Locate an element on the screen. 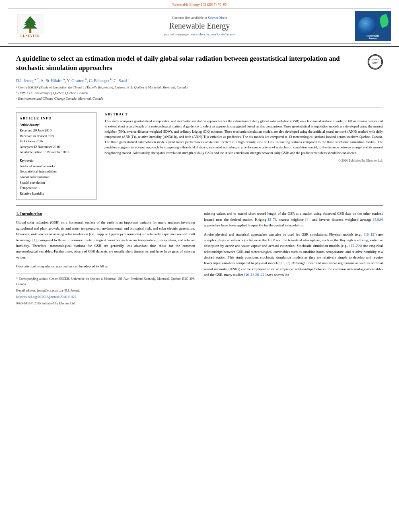 The width and height of the screenshot is (399, 532). history-item-5: Available online 15 November 2016 is located at coordinates (56, 152).